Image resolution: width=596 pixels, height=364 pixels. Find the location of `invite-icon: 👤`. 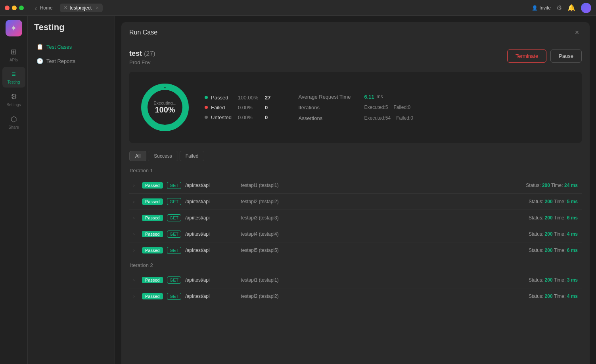

invite-icon: 👤 is located at coordinates (535, 8).